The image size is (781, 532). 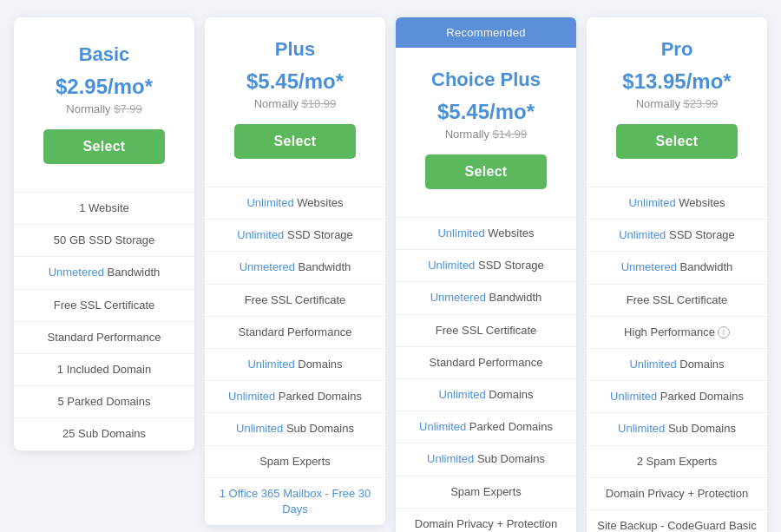 I want to click on plan-normal-price-plus: Normally $10.99, so click(x=295, y=104).